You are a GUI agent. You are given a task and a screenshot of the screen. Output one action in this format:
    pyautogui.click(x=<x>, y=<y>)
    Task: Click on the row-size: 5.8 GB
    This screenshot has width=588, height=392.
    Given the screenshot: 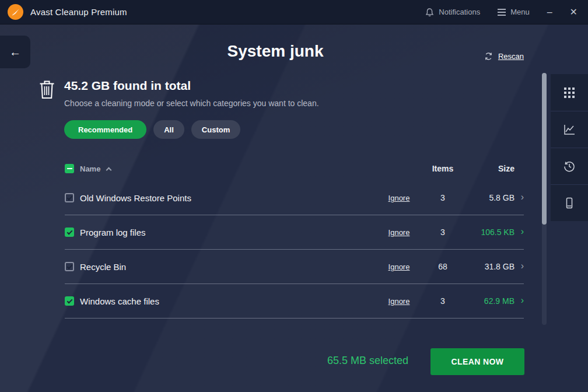 What is the action you would take?
    pyautogui.click(x=489, y=198)
    